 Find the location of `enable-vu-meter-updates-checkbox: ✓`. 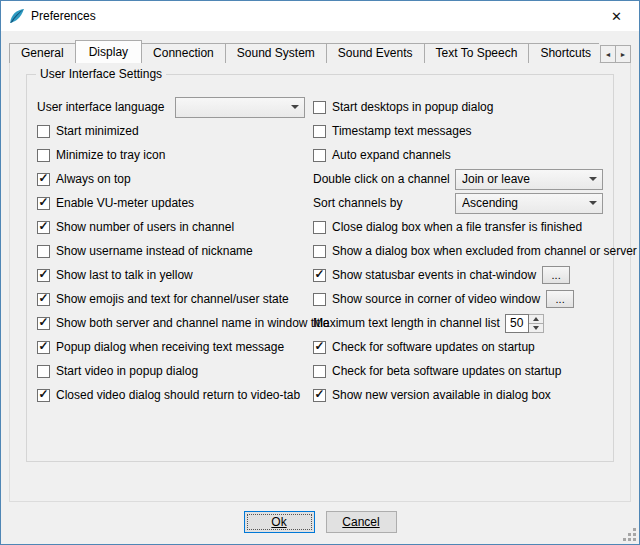

enable-vu-meter-updates-checkbox: ✓ is located at coordinates (44, 204).